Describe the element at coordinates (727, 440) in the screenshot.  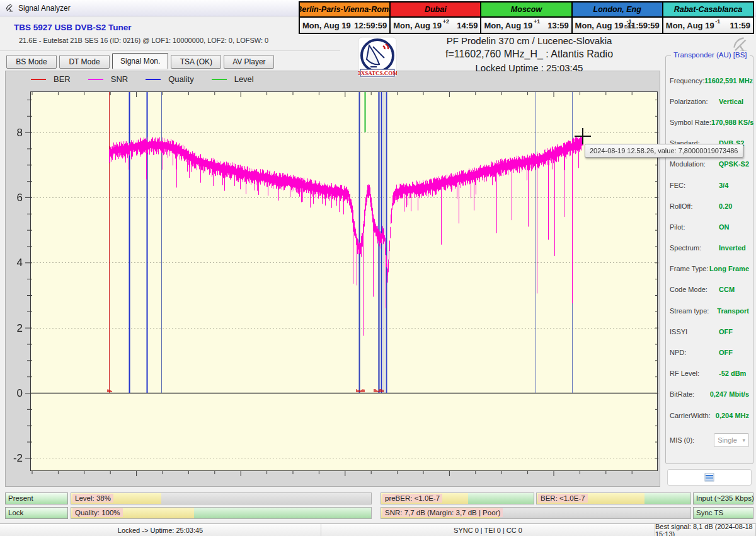
I see `mis-selected-value: Single` at that location.